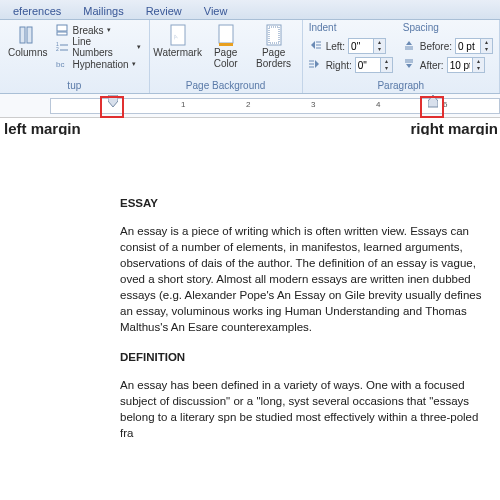 The width and height of the screenshot is (500, 500). Describe the element at coordinates (250, 106) in the screenshot. I see `ruler-area: 1 2 3 4 6 left margin right margin` at that location.